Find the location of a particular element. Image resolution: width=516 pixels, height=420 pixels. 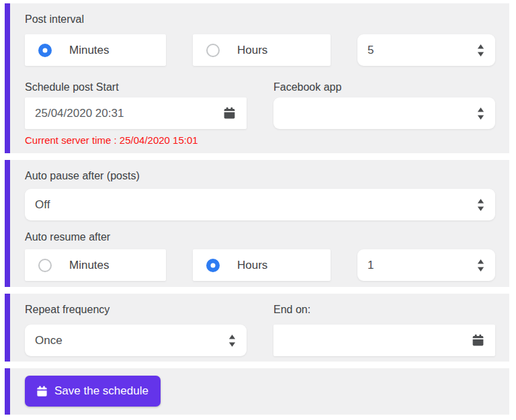

auto-pause-select: Off is located at coordinates (260, 204).